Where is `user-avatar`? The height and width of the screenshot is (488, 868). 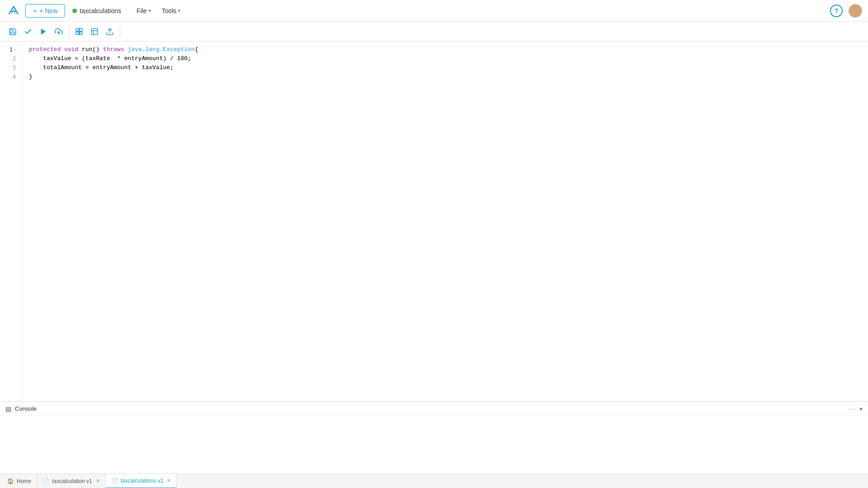 user-avatar is located at coordinates (855, 11).